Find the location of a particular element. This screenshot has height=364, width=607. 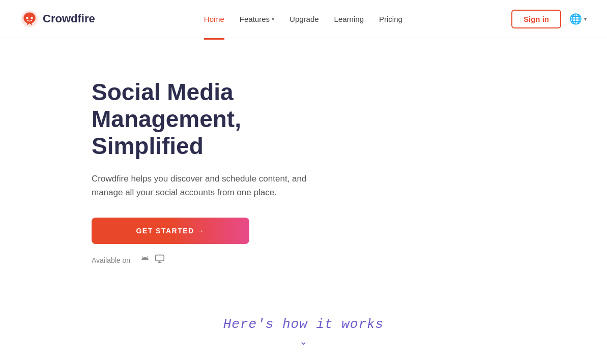

header-right: Sign in 🌐 ▾ is located at coordinates (549, 19).